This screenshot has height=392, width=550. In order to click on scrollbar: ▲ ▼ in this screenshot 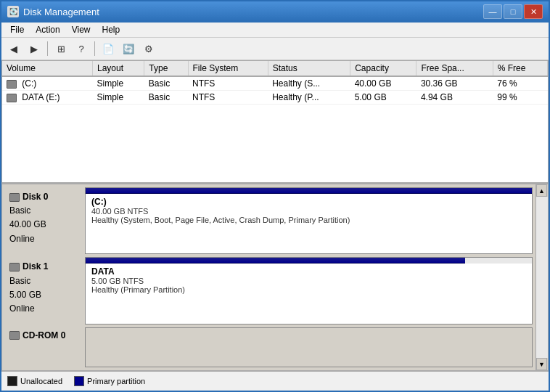, I will do `click(541, 277)`.